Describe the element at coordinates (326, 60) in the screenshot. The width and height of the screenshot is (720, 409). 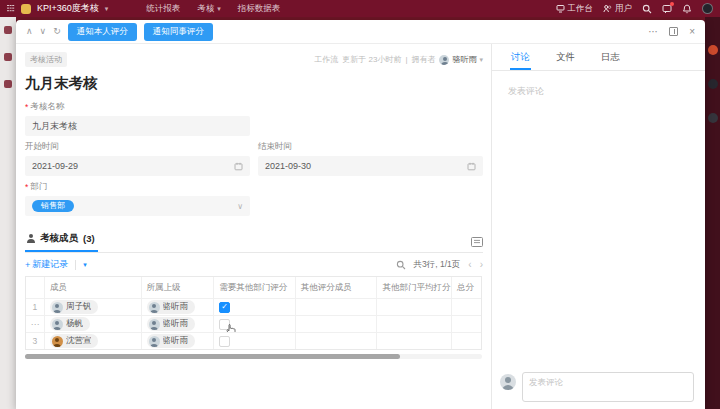
I see `flow-label: 工作流` at that location.